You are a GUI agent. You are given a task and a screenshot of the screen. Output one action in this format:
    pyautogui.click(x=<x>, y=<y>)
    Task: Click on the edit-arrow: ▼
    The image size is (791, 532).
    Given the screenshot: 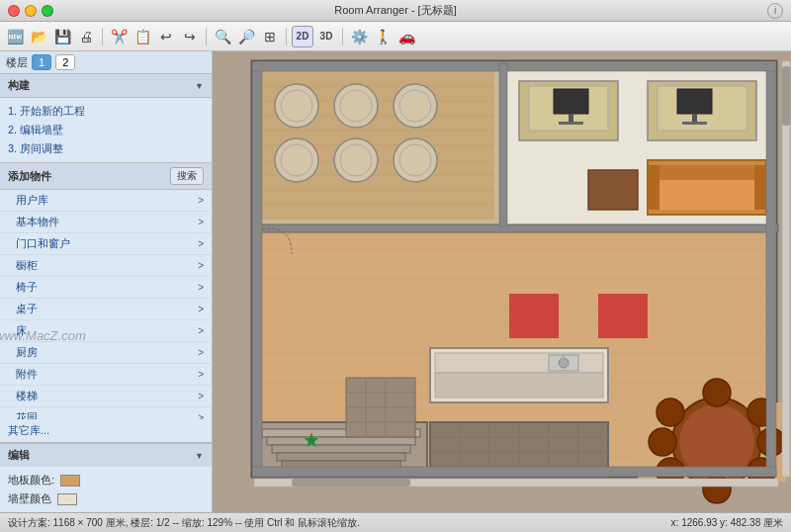 What is the action you would take?
    pyautogui.click(x=200, y=456)
    